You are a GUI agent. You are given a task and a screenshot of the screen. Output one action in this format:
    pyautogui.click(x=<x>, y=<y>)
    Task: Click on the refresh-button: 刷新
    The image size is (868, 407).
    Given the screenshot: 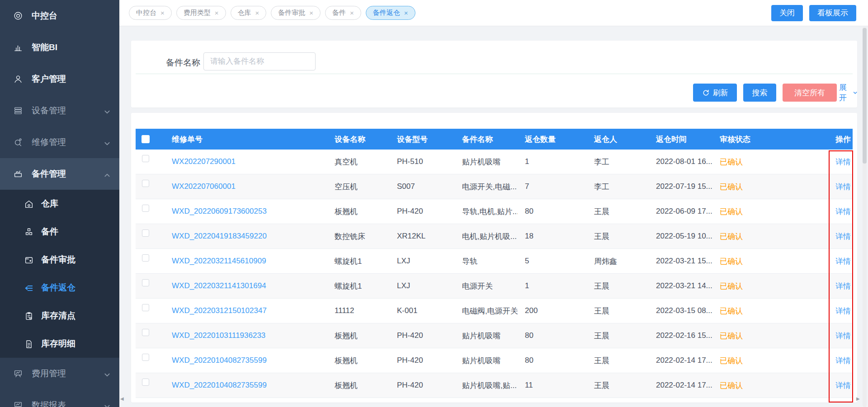 What is the action you would take?
    pyautogui.click(x=715, y=93)
    